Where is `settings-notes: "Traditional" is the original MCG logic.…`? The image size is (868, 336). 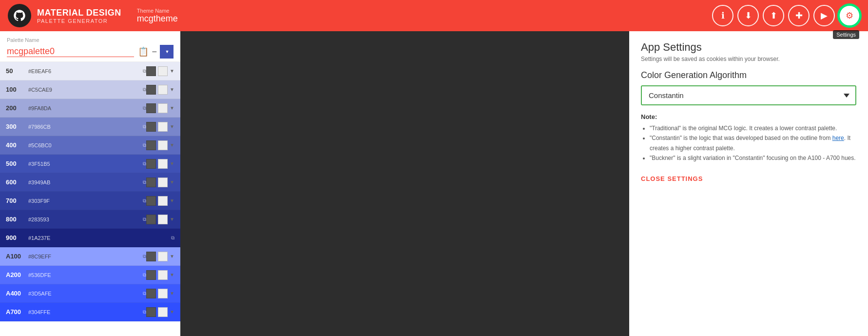
settings-notes: "Traditional" is the original MCG logic.… is located at coordinates (749, 143).